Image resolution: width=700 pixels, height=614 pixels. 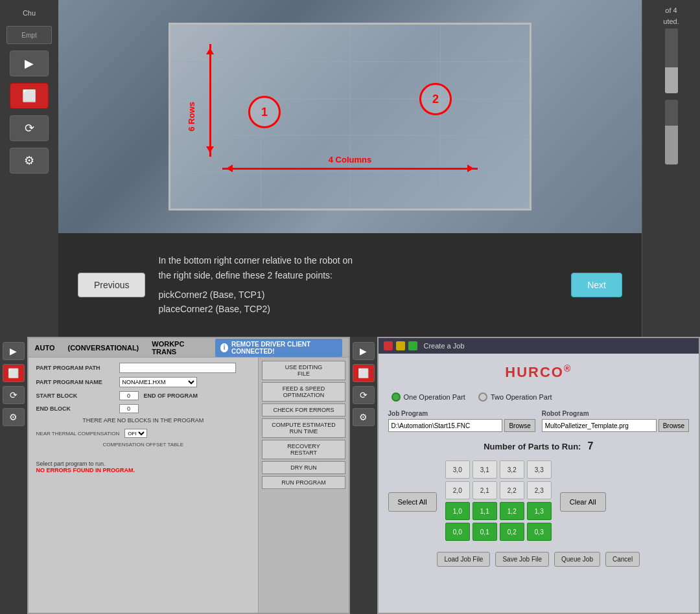 I want to click on cnc-play-btn: ▶, so click(x=14, y=351).